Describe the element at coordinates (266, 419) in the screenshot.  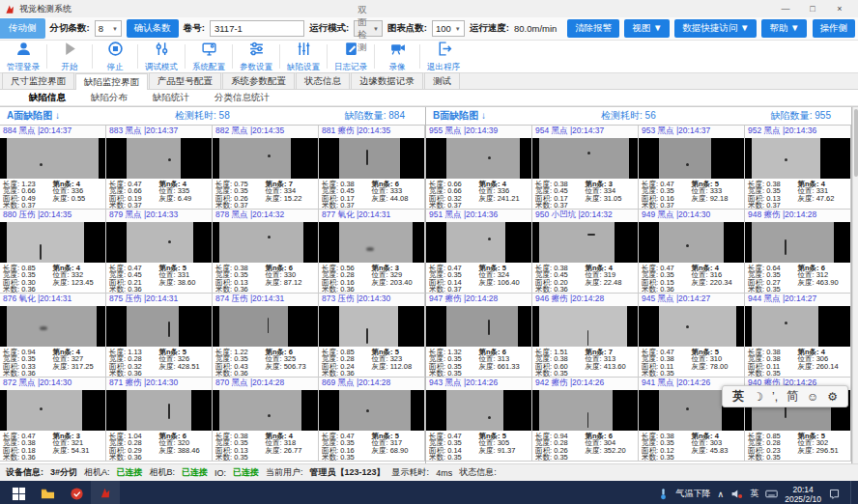
I see `defect-cell: 870 黑点 |20:14:28长度: 0.38宽度: 0.35面积: 0.13…` at that location.